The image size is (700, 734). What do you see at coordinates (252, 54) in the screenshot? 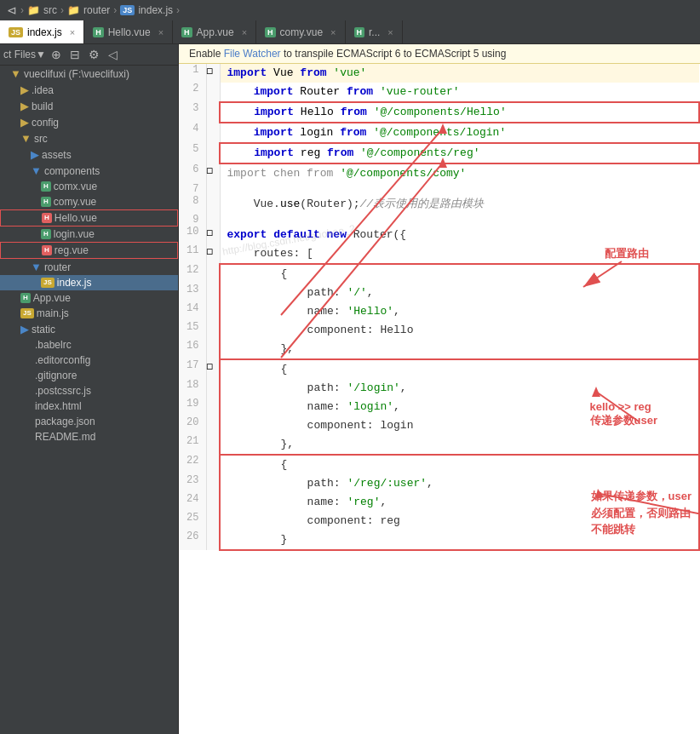
I see `file-watcher-link: File Watcher` at bounding box center [252, 54].